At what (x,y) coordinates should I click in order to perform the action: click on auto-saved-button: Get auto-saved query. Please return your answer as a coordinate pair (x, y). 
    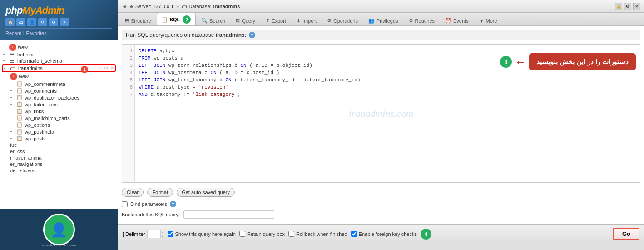
    Looking at the image, I should click on (206, 192).